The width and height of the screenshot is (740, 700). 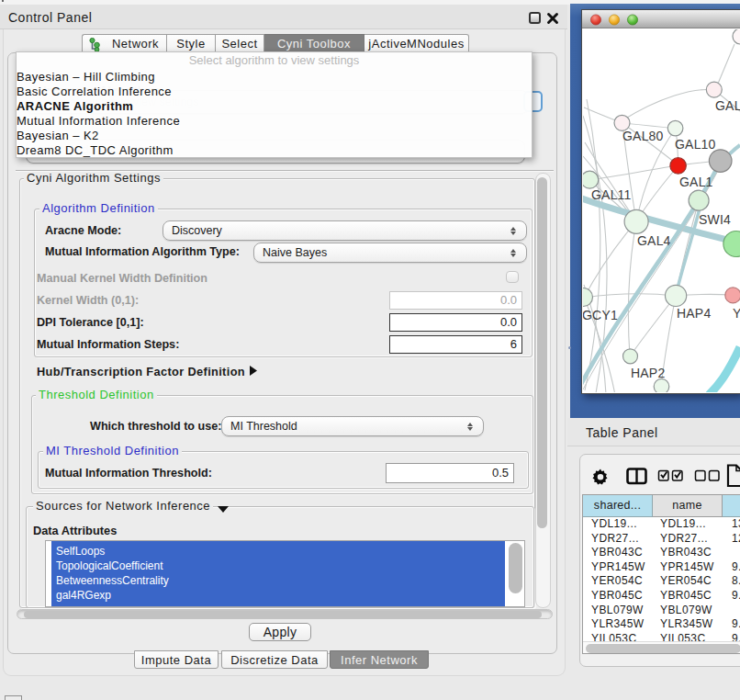 What do you see at coordinates (611, 195) in the screenshot?
I see `svg-text: GAL11` at bounding box center [611, 195].